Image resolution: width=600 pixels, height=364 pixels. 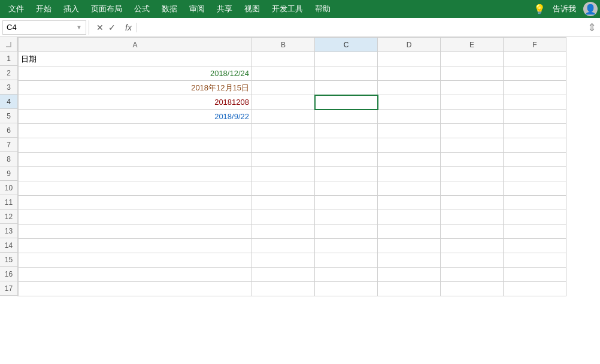 I want to click on row-num-3: 3, so click(x=8, y=87).